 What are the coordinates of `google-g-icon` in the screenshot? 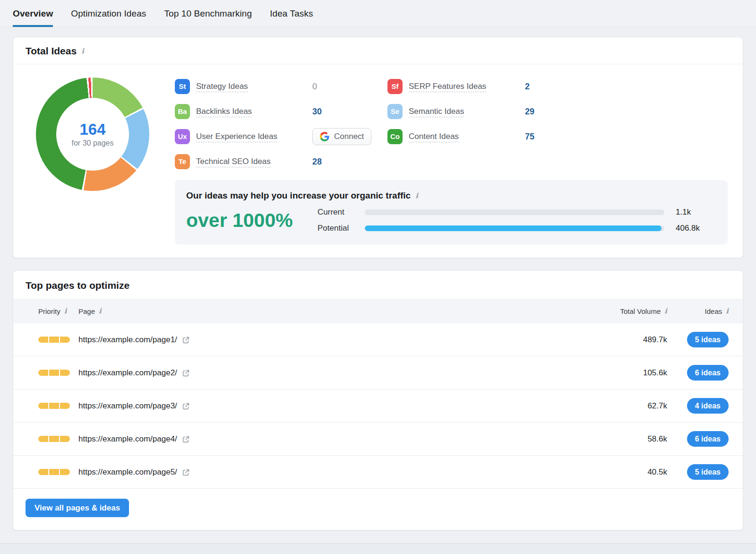 It's located at (325, 137).